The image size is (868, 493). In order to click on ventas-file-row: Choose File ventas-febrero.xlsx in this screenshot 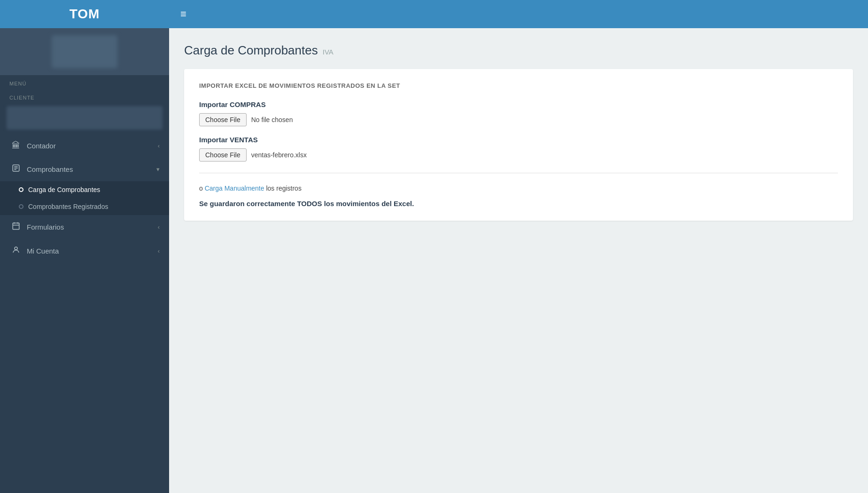, I will do `click(519, 155)`.